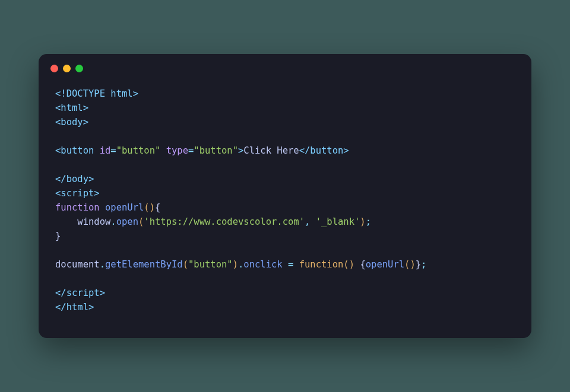 The image size is (570, 392). What do you see at coordinates (75, 151) in the screenshot?
I see `code-token: <button` at bounding box center [75, 151].